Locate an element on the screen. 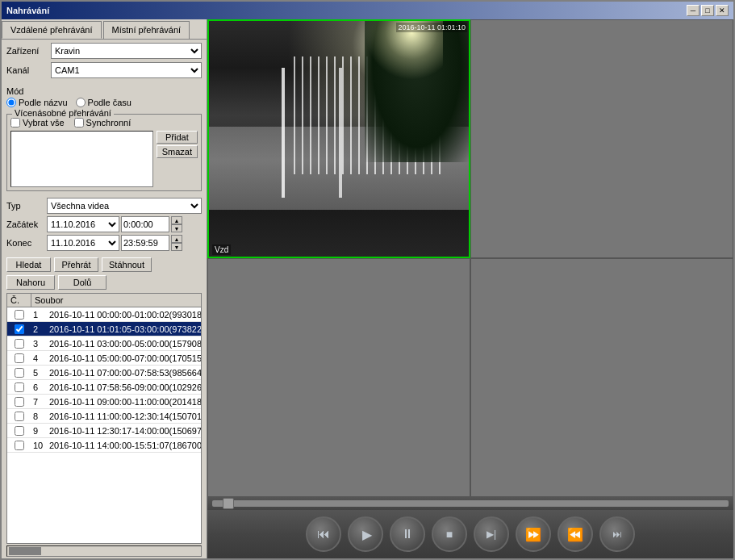 This screenshot has height=560, width=735. select-all-text: Vybrat vše is located at coordinates (44, 123).